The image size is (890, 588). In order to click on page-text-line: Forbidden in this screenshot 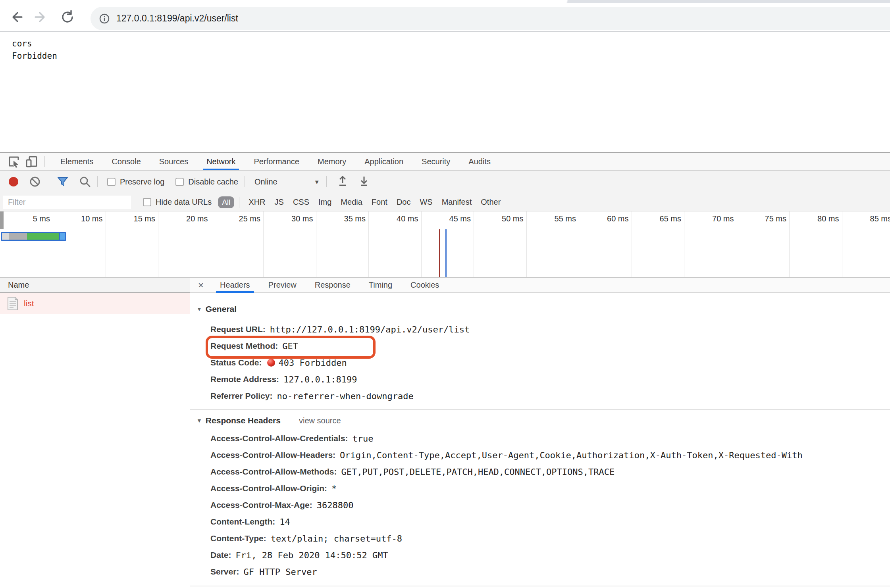, I will do `click(451, 56)`.